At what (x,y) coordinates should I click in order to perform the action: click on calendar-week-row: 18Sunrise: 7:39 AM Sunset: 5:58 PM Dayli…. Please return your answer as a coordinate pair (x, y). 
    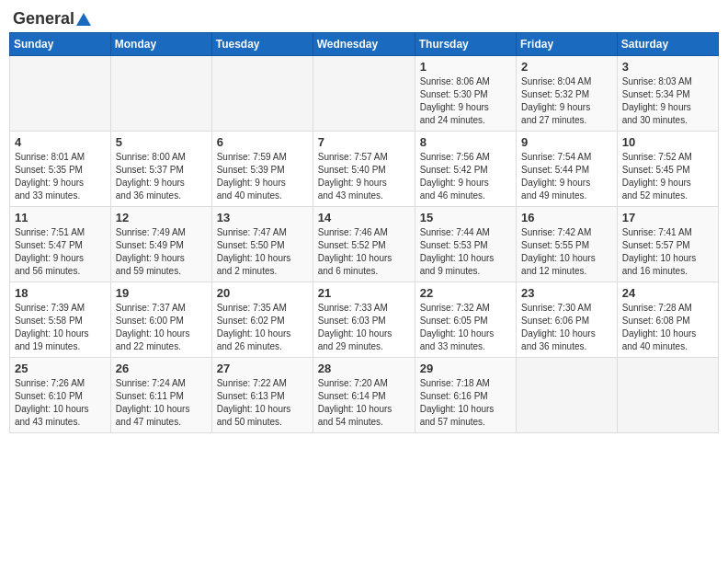
    Looking at the image, I should click on (364, 320).